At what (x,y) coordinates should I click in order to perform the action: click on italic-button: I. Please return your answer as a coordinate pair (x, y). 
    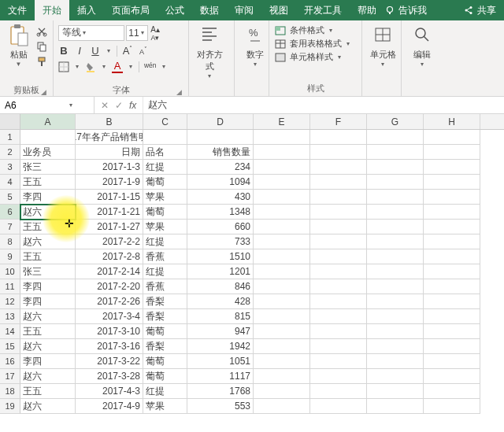
    Looking at the image, I should click on (80, 50).